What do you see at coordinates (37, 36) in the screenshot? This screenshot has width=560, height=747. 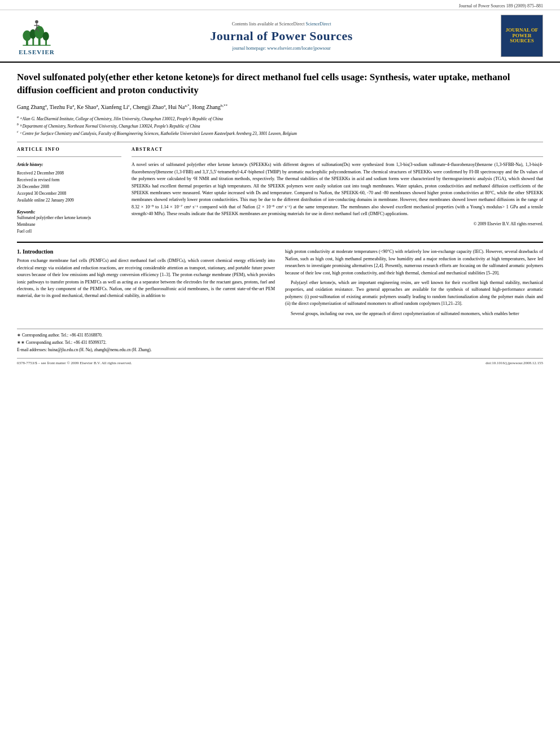 I see `elsevier-logo: ELSEVIER` at bounding box center [37, 36].